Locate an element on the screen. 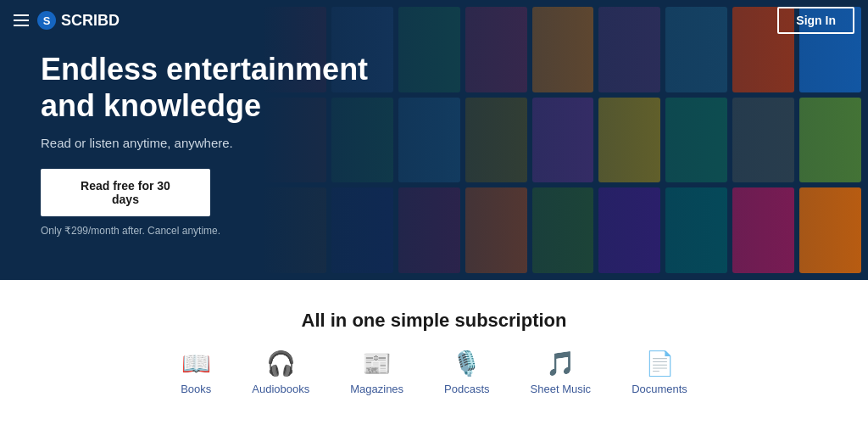  header-left: S SCRIBD is located at coordinates (66, 20).